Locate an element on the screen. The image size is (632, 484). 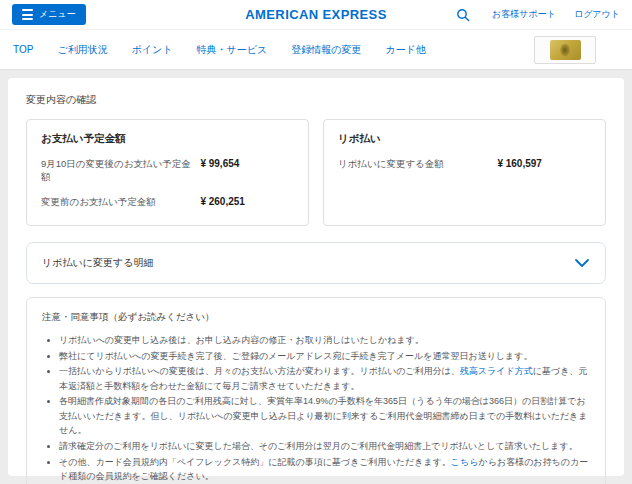
menu-button: メニュー is located at coordinates (49, 14).